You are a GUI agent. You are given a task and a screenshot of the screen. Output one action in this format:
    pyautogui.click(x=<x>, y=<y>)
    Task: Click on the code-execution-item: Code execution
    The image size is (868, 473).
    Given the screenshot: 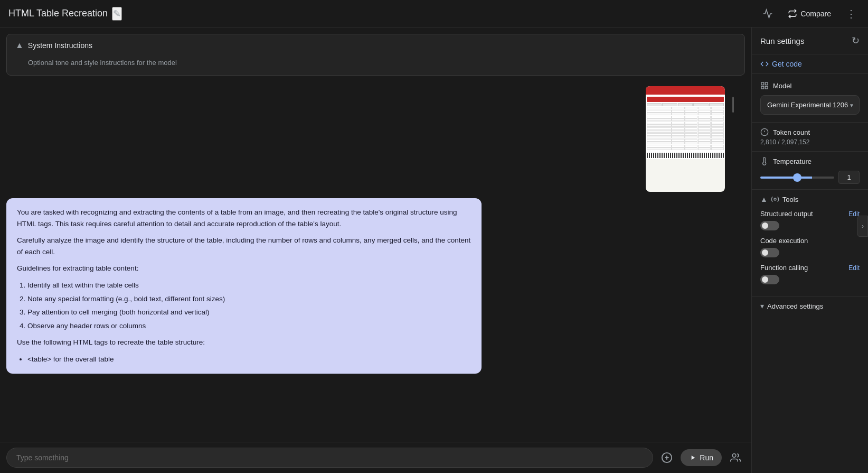 What is the action you would take?
    pyautogui.click(x=810, y=247)
    